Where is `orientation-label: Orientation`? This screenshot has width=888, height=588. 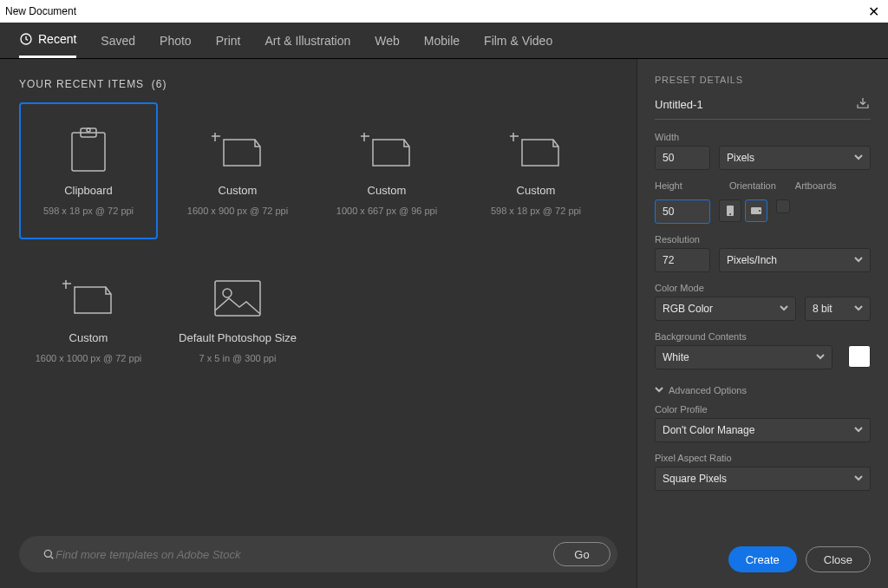
orientation-label: Orientation is located at coordinates (753, 186).